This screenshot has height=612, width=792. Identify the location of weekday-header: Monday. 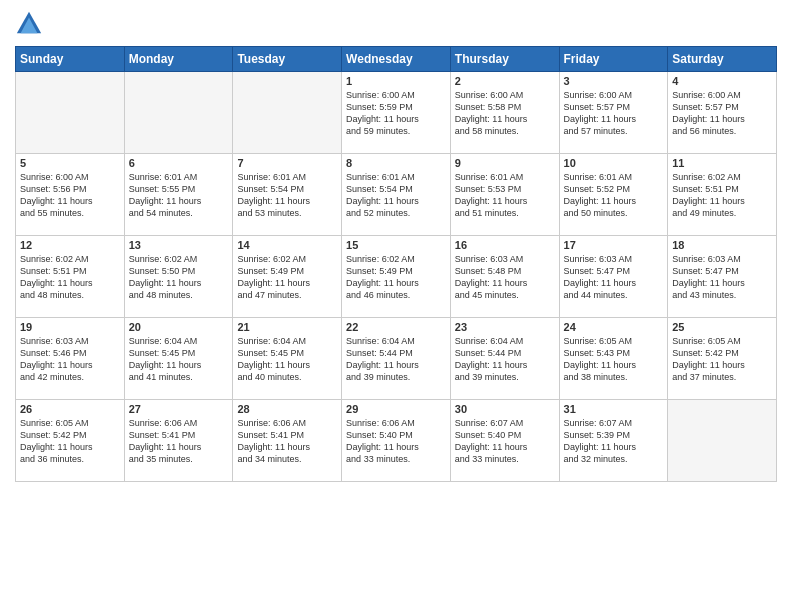
(178, 60).